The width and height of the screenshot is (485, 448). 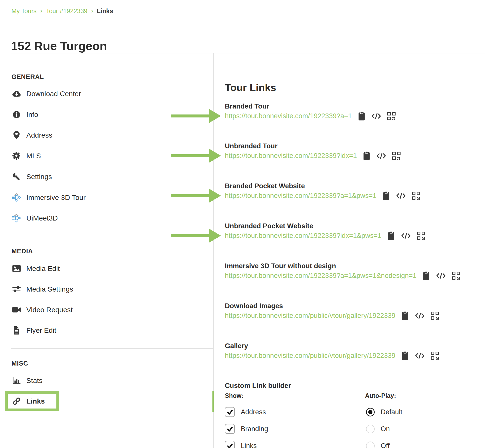 What do you see at coordinates (370, 445) in the screenshot?
I see `off-radio` at bounding box center [370, 445].